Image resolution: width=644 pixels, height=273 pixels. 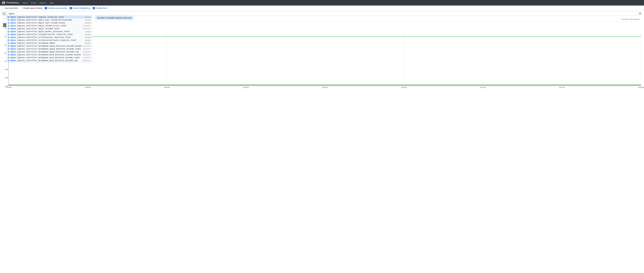 I want to click on option-2: Enable autocomplete, so click(x=56, y=8).